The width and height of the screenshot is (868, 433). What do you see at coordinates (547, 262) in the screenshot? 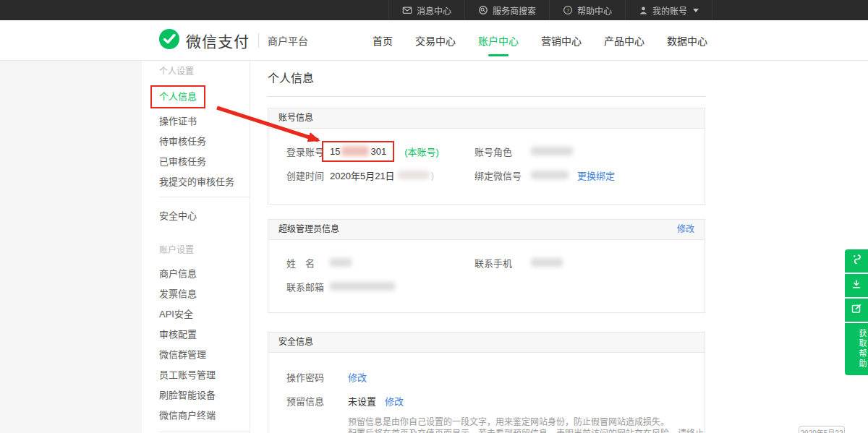
I see `contact-phone-redacted` at bounding box center [547, 262].